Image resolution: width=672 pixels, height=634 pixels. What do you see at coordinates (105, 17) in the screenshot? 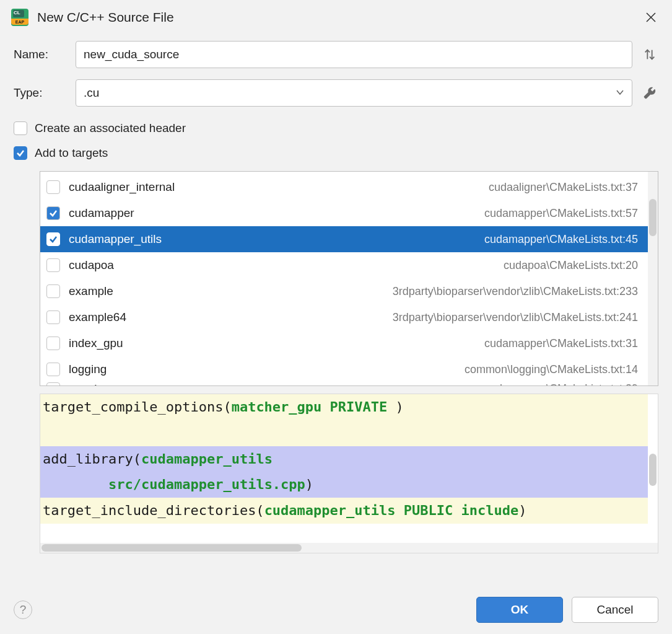
I see `dialog-title: New C/C++ Source File` at bounding box center [105, 17].